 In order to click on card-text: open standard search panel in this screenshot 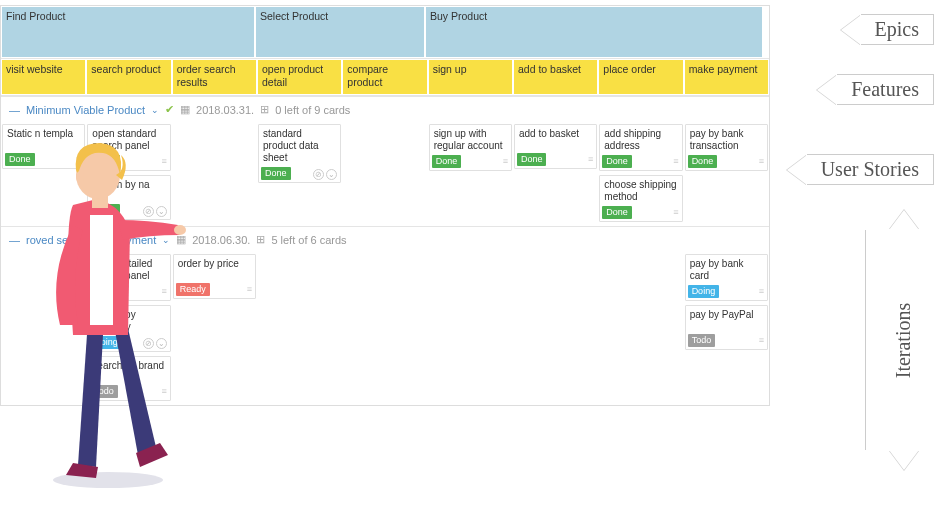, I will do `click(128, 140)`.